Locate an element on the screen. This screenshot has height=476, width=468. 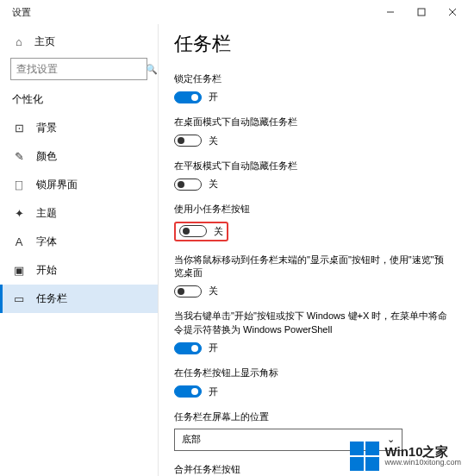
watermark-brand: Win10之家 is located at coordinates (422, 452).